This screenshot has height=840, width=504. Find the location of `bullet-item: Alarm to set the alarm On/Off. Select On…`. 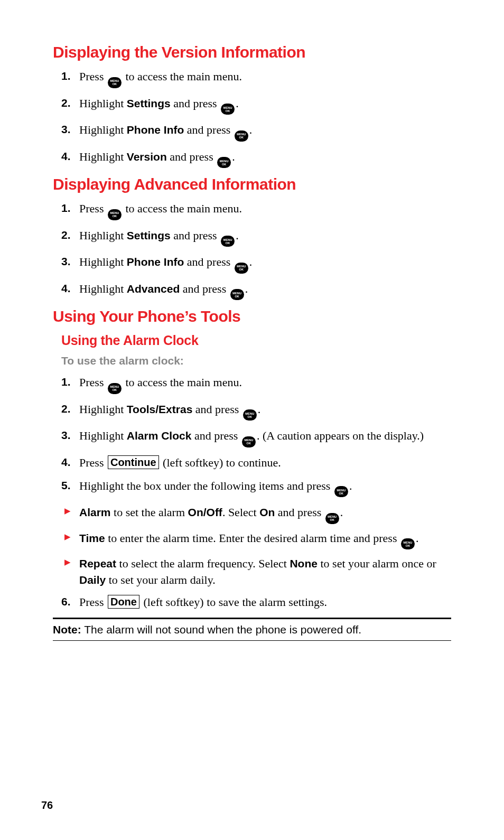

bullet-item: Alarm to set the alarm On/Off. Select On… is located at coordinates (256, 515).